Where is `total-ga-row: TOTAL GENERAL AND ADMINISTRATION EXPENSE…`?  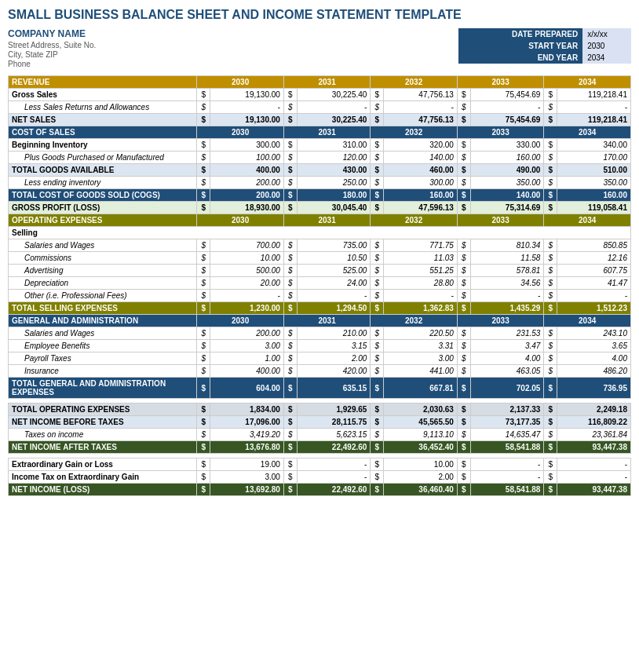
total-ga-row: TOTAL GENERAL AND ADMINISTRATION EXPENSE… is located at coordinates (320, 388).